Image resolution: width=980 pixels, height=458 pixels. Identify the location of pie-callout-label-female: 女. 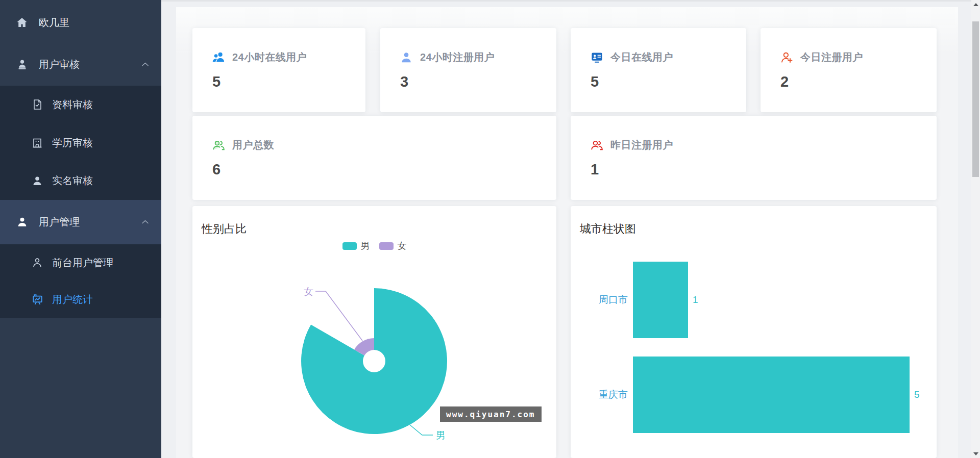
(308, 292).